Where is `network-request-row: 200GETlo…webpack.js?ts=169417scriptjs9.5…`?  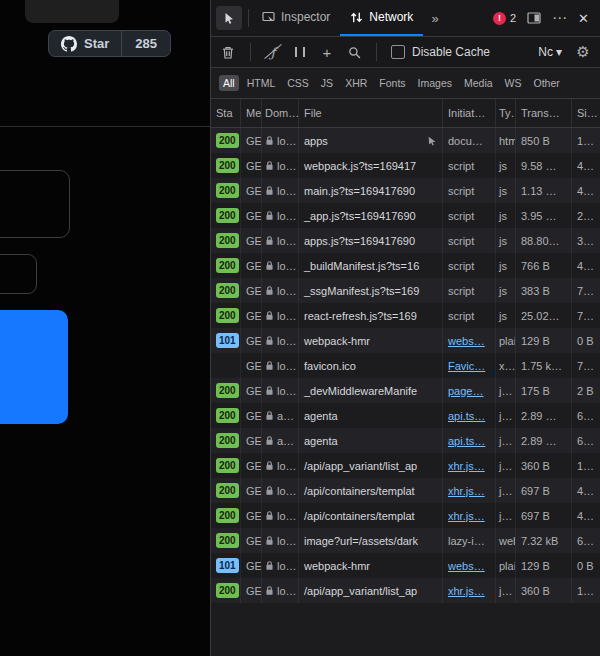
network-request-row: 200GETlo…webpack.js?ts=169417scriptjs9.5… is located at coordinates (406, 166).